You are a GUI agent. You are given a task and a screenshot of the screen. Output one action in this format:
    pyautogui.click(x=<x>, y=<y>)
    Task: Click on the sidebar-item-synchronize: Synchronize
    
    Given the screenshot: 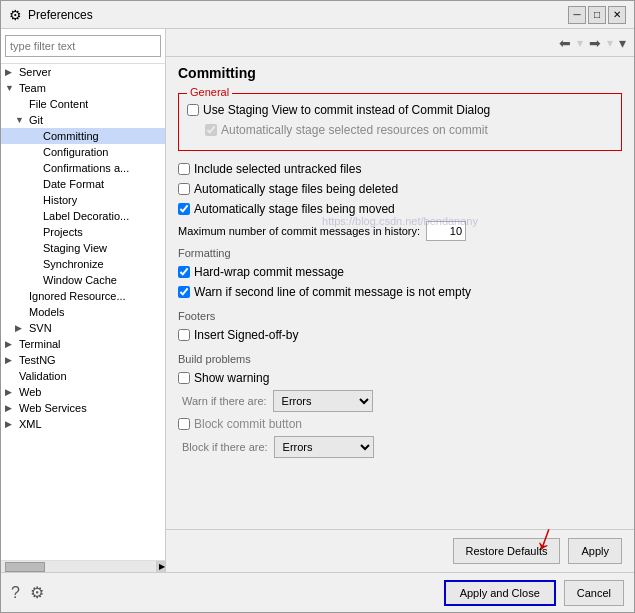 What is the action you would take?
    pyautogui.click(x=83, y=264)
    